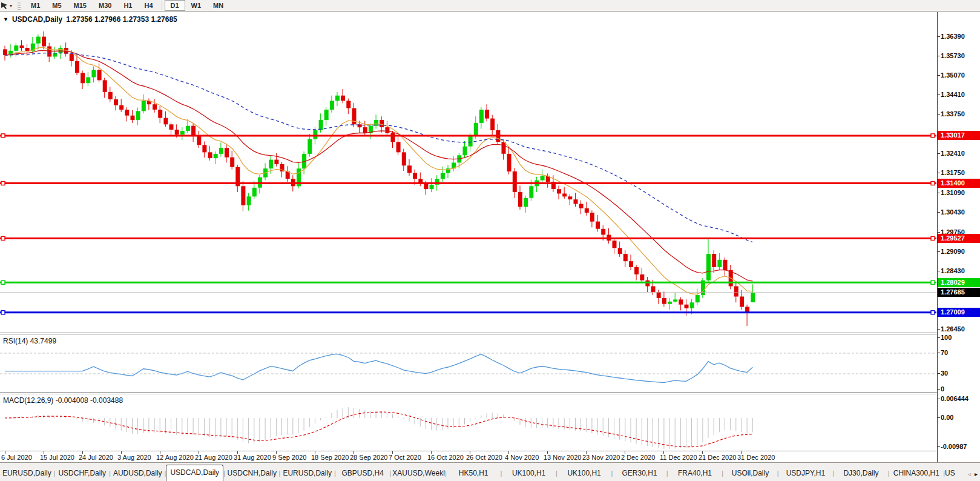 The image size is (980, 481). I want to click on chart-cursor-icon, so click(5, 5).